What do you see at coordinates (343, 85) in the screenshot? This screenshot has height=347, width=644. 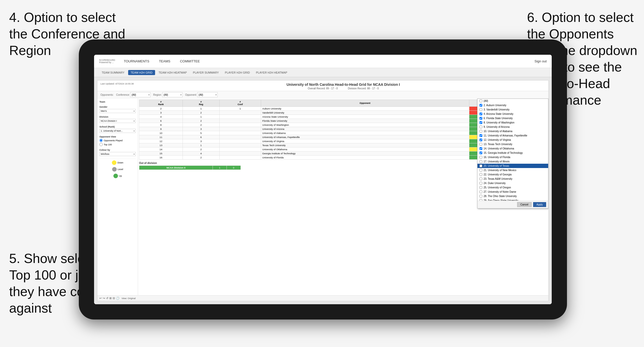 I see `report-title: University of North Carolina Head-to-Hea…` at bounding box center [343, 85].